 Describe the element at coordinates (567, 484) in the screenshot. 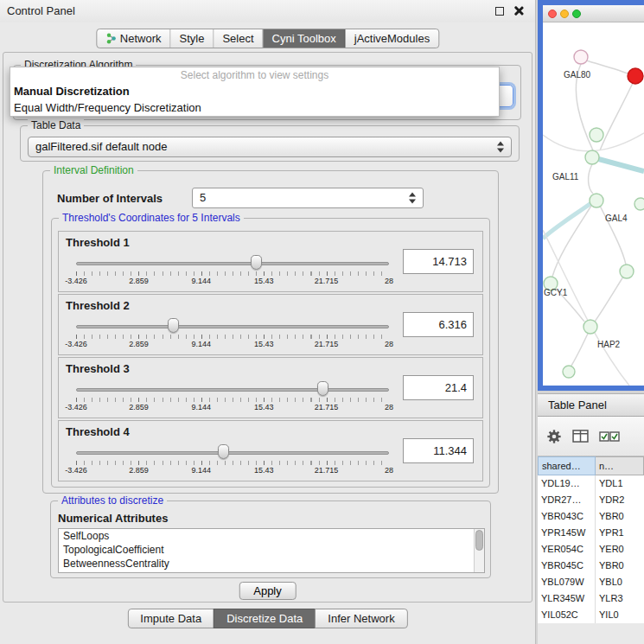

I see `table-cell: YDL19…` at that location.